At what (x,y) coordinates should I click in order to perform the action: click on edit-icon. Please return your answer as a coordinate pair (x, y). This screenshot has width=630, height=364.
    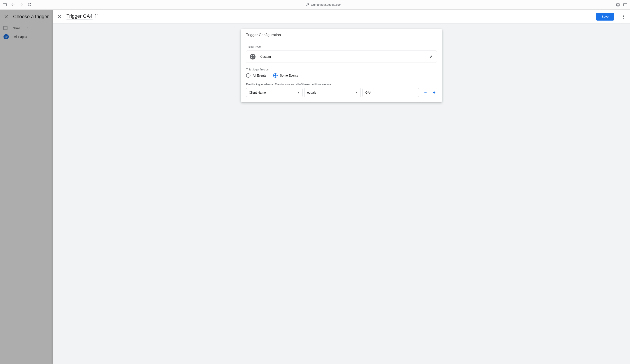
    Looking at the image, I should click on (431, 56).